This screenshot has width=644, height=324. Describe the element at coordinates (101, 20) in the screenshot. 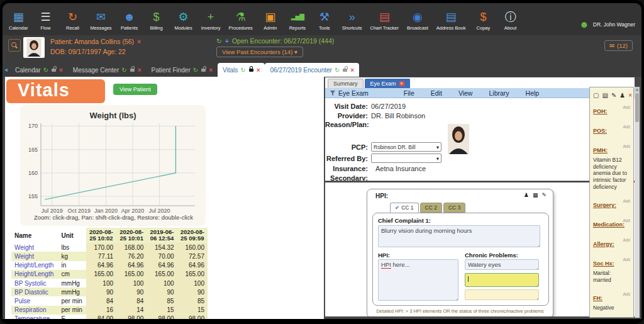

I see `toolbar-item-messages: ✉Messages` at that location.